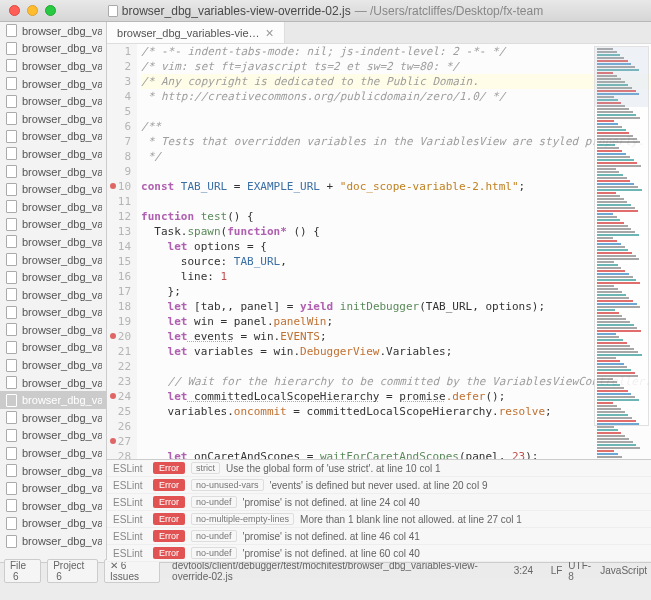 Image resolution: width=651 pixels, height=600 pixels. I want to click on lint-row: ESLintErrorno-unused-vars'events' is def…, so click(379, 486).